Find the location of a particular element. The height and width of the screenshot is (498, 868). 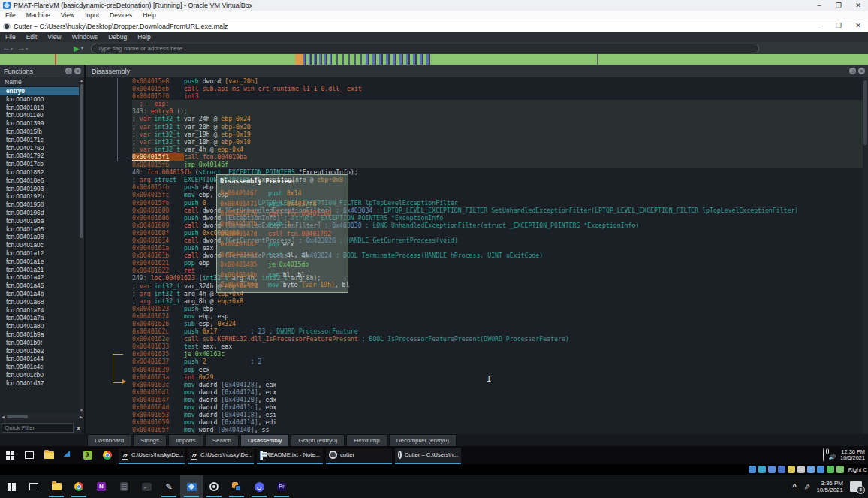

guest-taskbar-explorer is located at coordinates (49, 455).